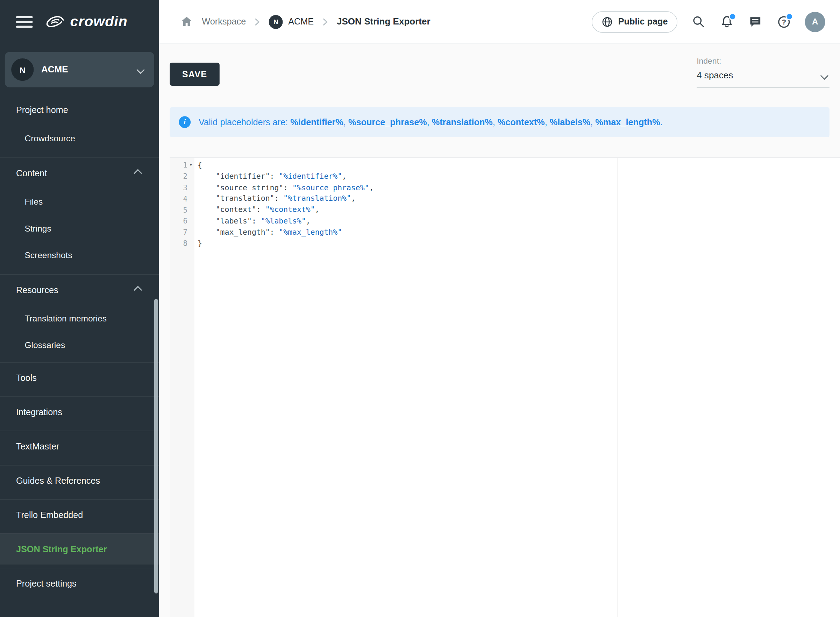  I want to click on public-page-button: Public page, so click(635, 22).